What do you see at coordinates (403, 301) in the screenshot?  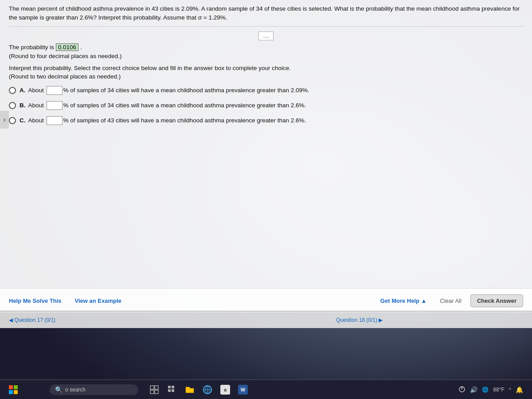 I see `get-more-help-button: Get More Help ▲` at bounding box center [403, 301].